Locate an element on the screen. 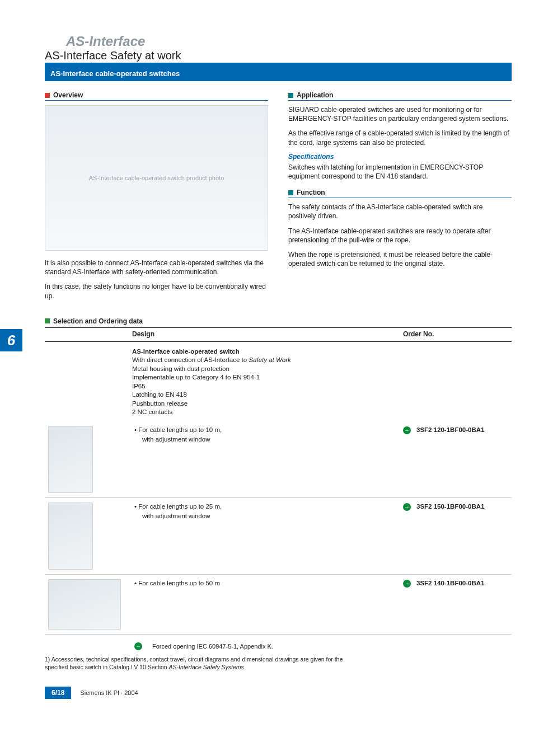  table-row: For cable lengths up to 10 m, with adjus… is located at coordinates (278, 460).